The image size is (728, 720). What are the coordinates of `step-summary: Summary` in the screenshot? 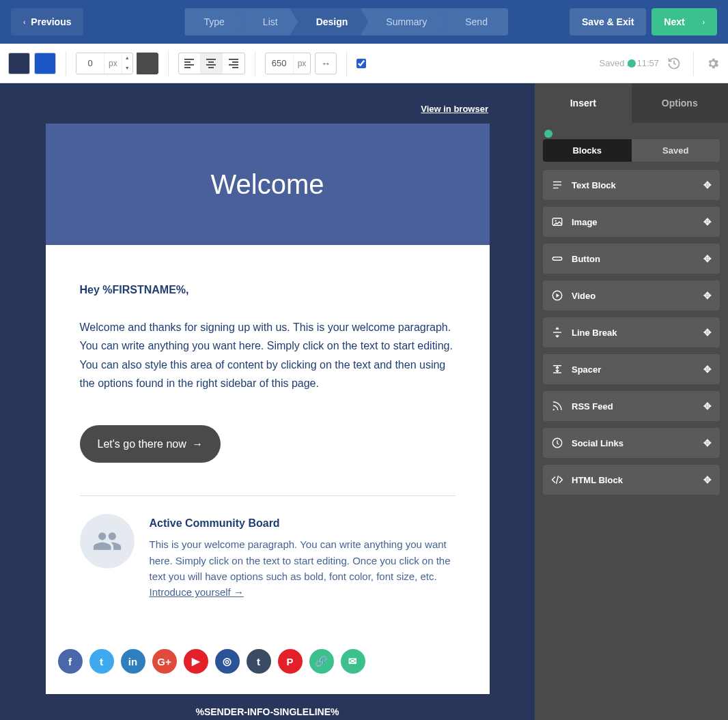 It's located at (404, 22).